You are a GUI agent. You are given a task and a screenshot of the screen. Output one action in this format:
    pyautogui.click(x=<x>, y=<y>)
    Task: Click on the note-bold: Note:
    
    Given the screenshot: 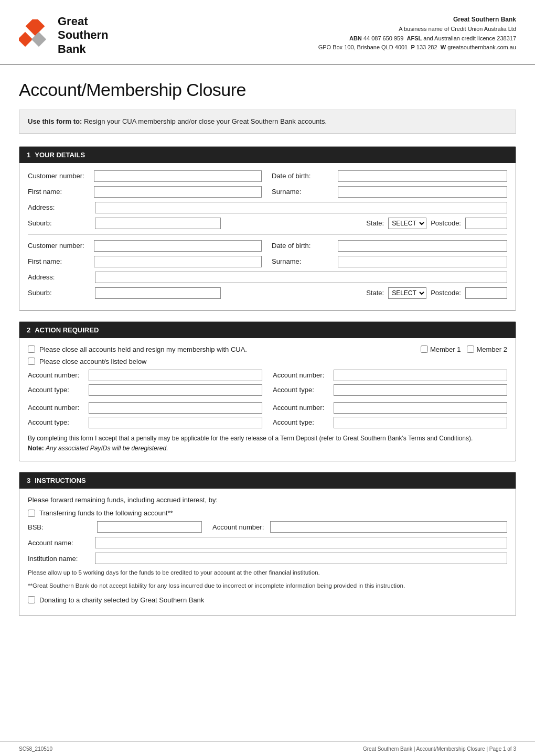 What is the action you would take?
    pyautogui.click(x=36, y=448)
    